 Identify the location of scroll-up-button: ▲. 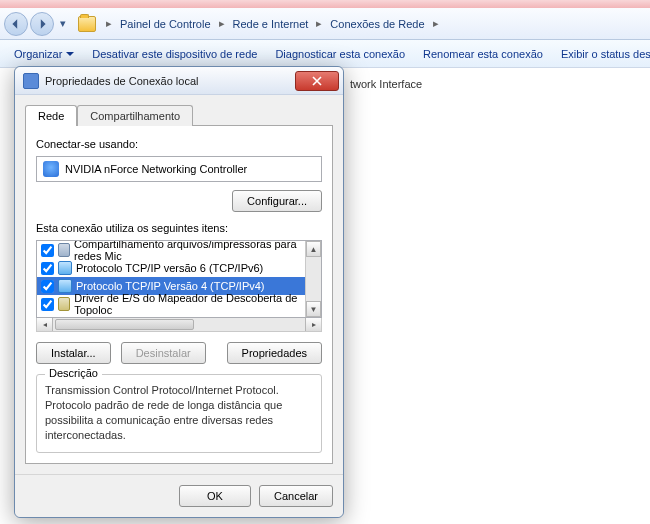
(314, 249).